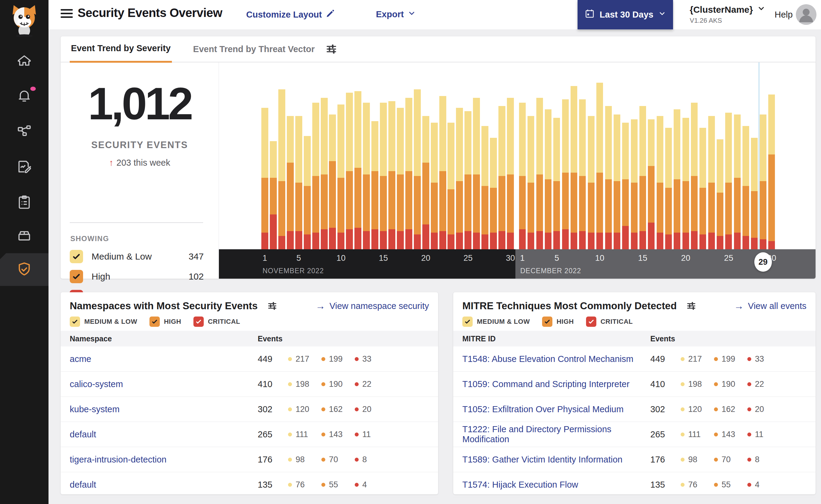  Describe the element at coordinates (784, 15) in the screenshot. I see `help-link: Help` at that location.